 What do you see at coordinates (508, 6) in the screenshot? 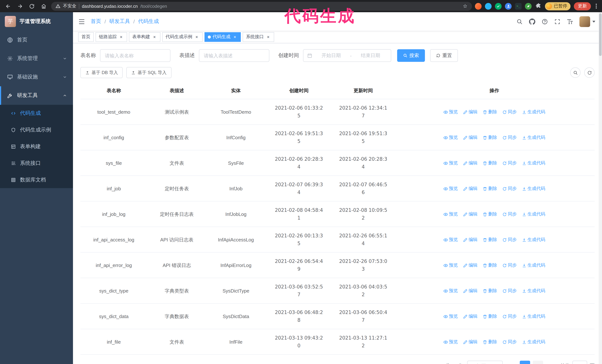
I see `extension-icon-people` at bounding box center [508, 6].